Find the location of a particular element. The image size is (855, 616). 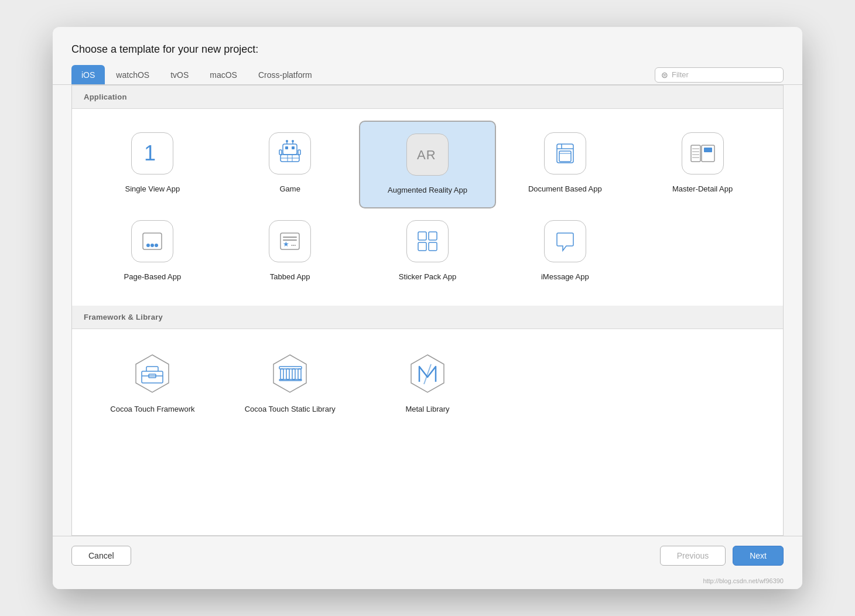

template-page-based: Page-Based App is located at coordinates (152, 251).